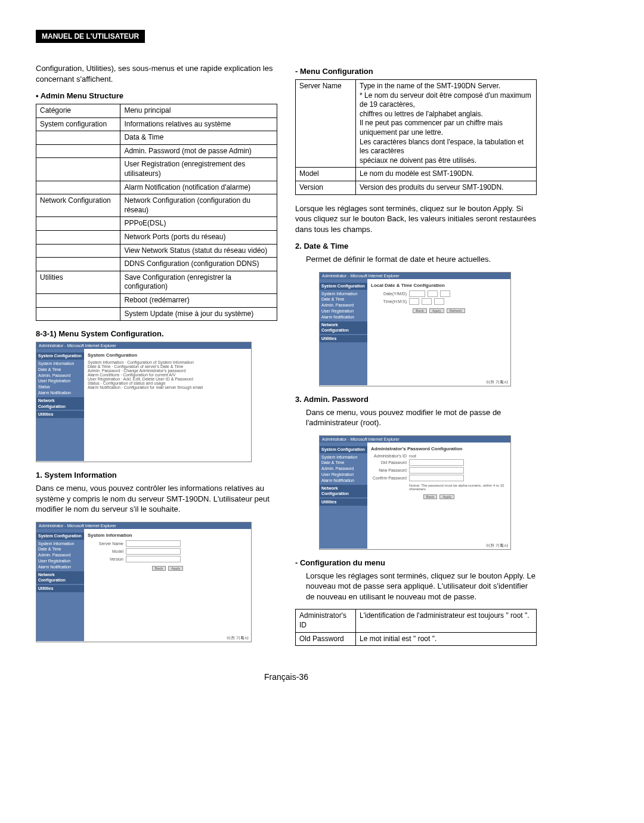 The height and width of the screenshot is (823, 644). Describe the element at coordinates (199, 250) in the screenshot. I see `cell: View Network Status (statut du réseau vi…` at that location.